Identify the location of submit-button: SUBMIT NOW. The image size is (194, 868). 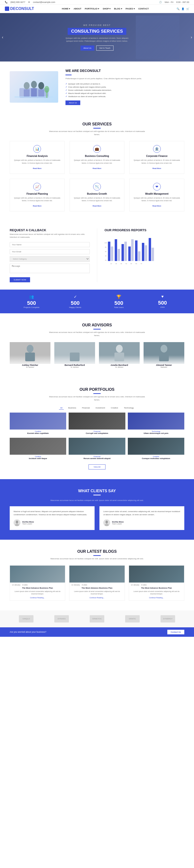
(20, 280).